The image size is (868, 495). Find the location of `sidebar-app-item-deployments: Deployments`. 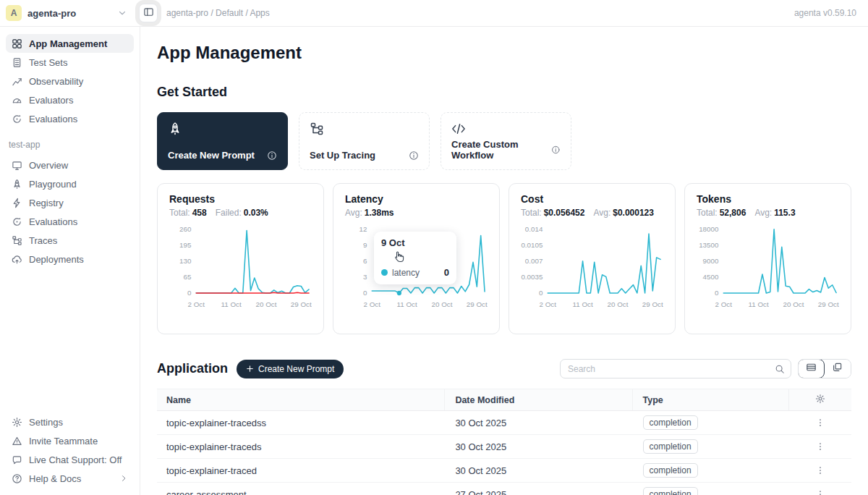

sidebar-app-item-deployments: Deployments is located at coordinates (69, 259).